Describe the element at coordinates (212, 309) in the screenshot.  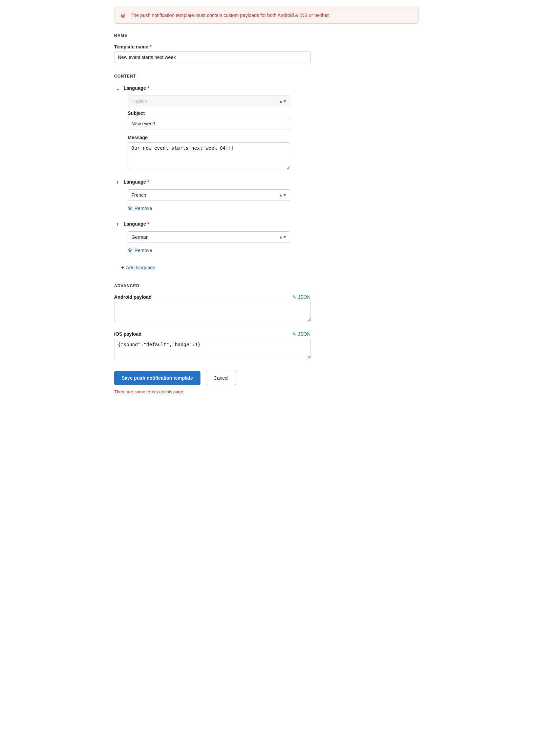
I see `android-payload-field: Android payload ✎ JSON` at that location.